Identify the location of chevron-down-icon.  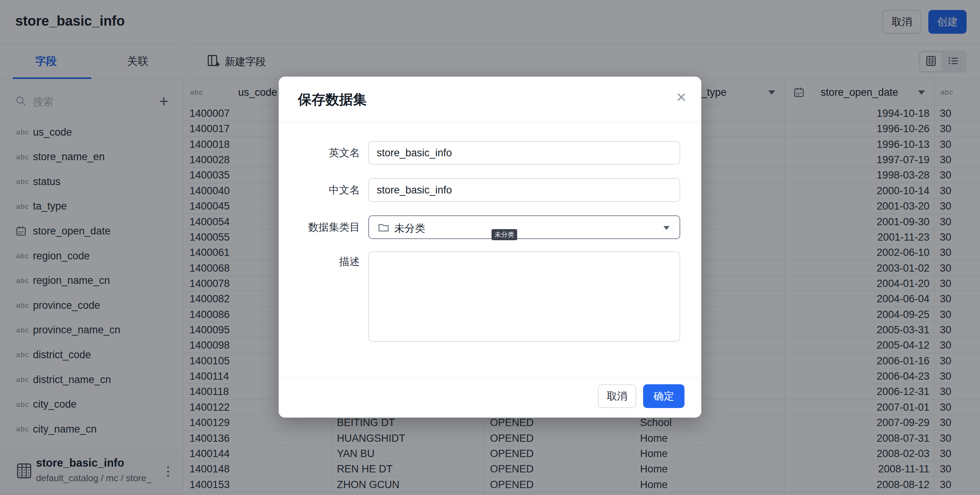
(666, 228).